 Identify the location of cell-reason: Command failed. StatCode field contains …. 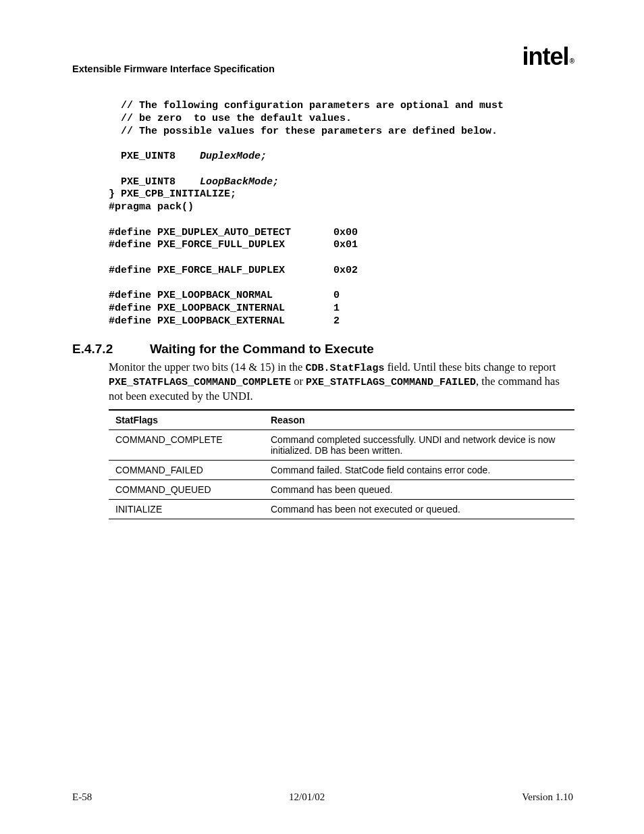
(419, 470).